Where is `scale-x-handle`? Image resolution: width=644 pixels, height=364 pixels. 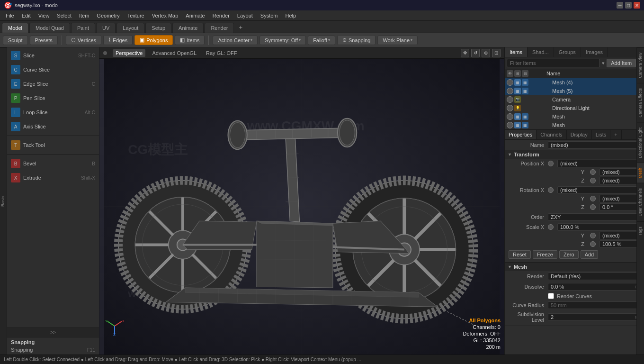
scale-x-handle is located at coordinates (551, 227).